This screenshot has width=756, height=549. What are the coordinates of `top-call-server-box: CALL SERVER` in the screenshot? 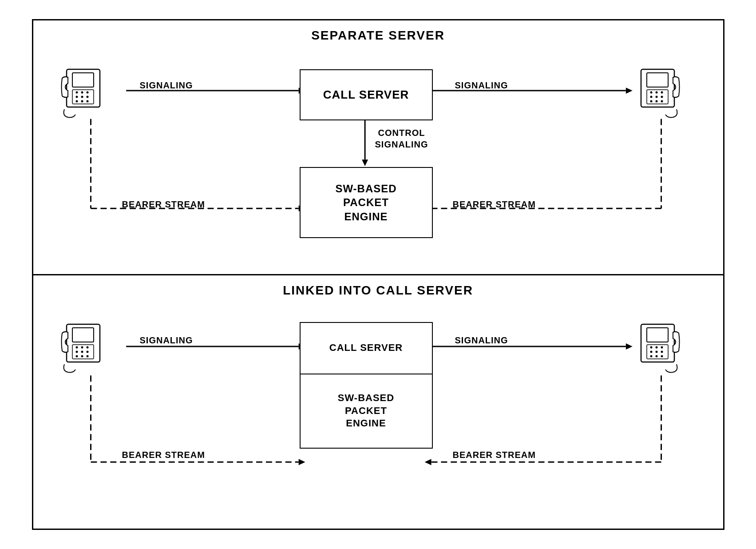 It's located at (366, 95).